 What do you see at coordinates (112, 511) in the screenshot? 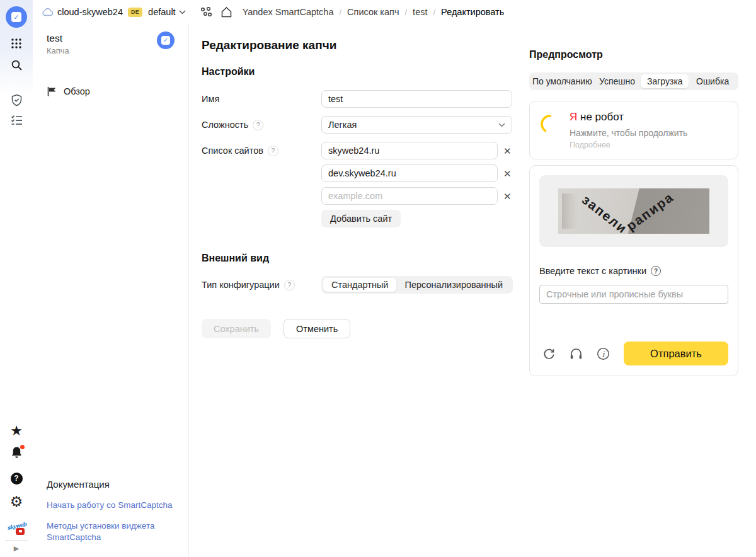
I see `documentation-block: Документация Начать работу со SmartCaptc…` at bounding box center [112, 511].